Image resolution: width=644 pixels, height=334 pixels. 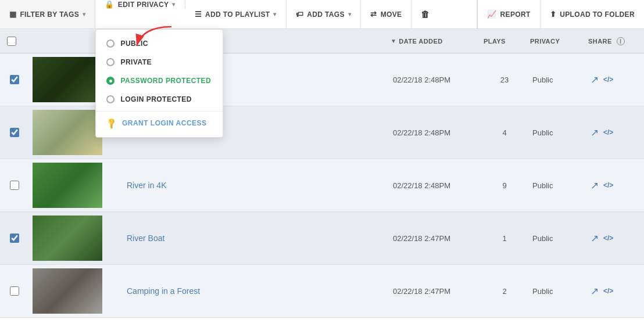 I want to click on row1-plays-text: 23, so click(x=505, y=80).